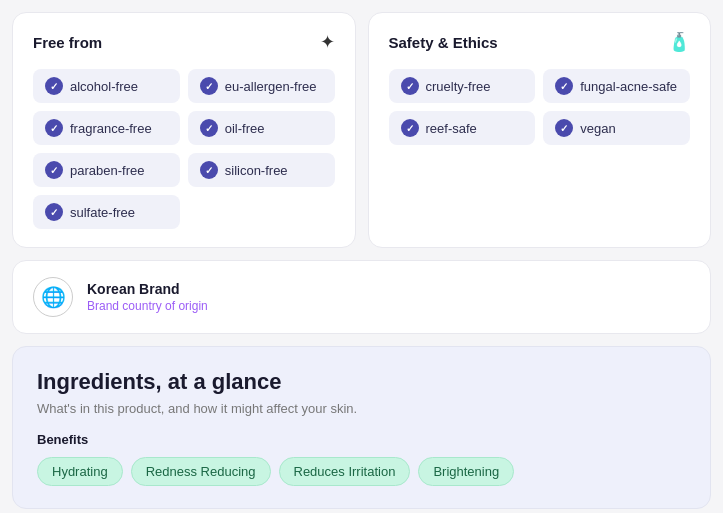  I want to click on brand-name: Korean Brand, so click(148, 289).